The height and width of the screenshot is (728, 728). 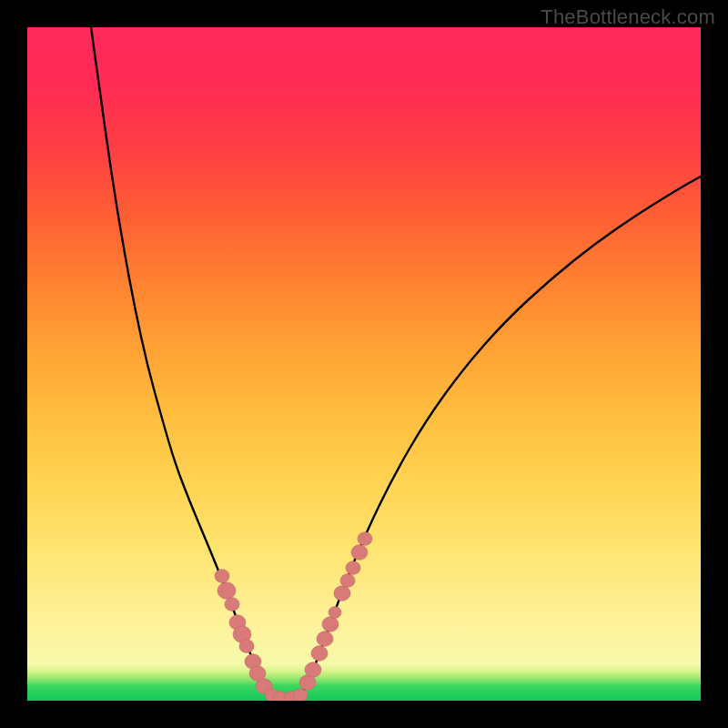 I want to click on marker-dots-group, so click(x=293, y=617).